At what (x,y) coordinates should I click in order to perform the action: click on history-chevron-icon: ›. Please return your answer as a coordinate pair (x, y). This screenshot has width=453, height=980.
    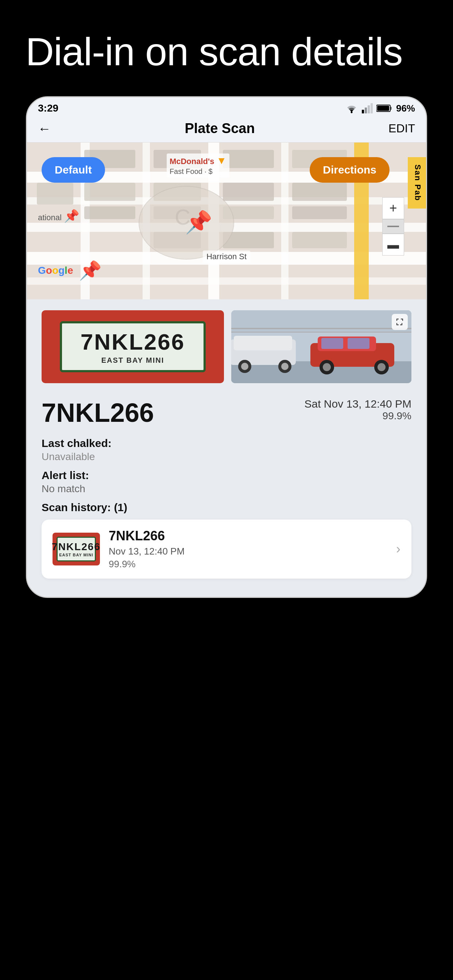
    Looking at the image, I should click on (398, 549).